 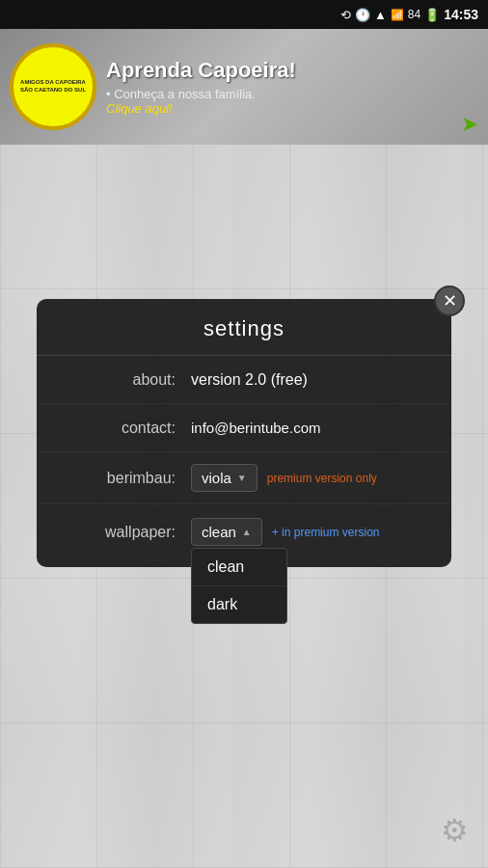 I want to click on berimbau-label: berimbau:, so click(x=118, y=478).